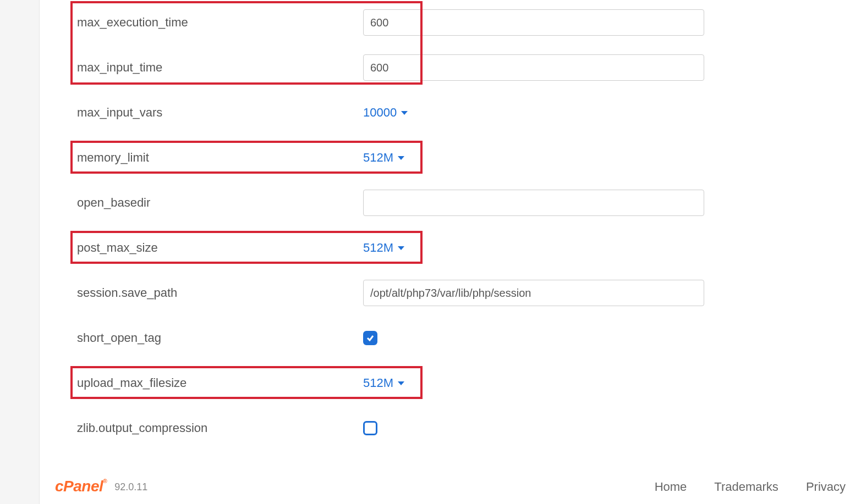 Image resolution: width=850 pixels, height=504 pixels. I want to click on dropdown-upload-max-filesize-value: 512M, so click(379, 383).